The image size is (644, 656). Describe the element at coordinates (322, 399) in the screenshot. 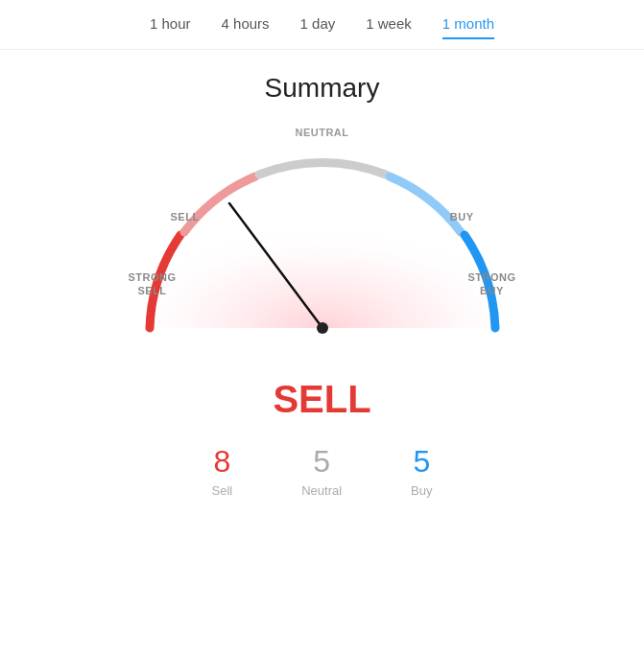

I see `sentiment-label: SELL` at that location.